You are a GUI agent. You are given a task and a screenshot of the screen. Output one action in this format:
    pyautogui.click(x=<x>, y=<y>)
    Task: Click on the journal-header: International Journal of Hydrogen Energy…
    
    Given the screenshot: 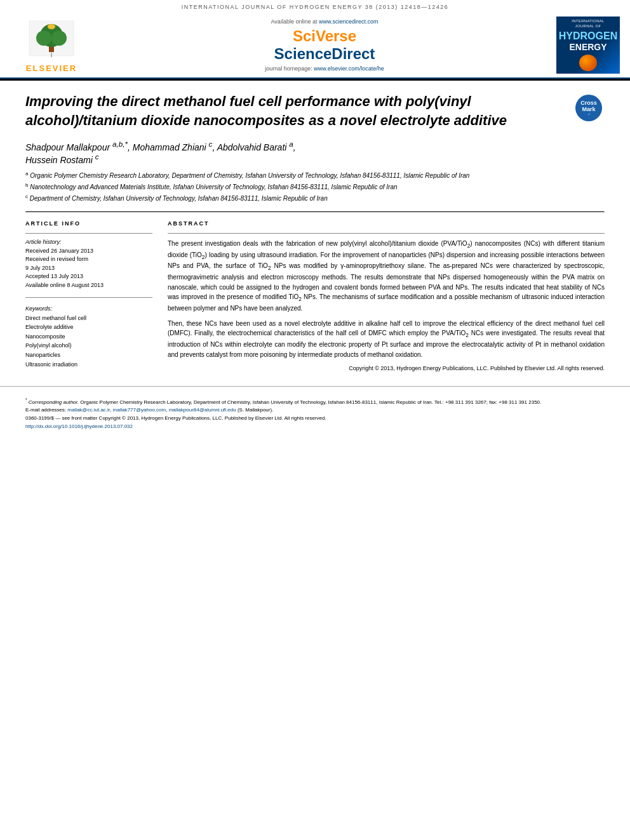 What is the action you would take?
    pyautogui.click(x=315, y=39)
    